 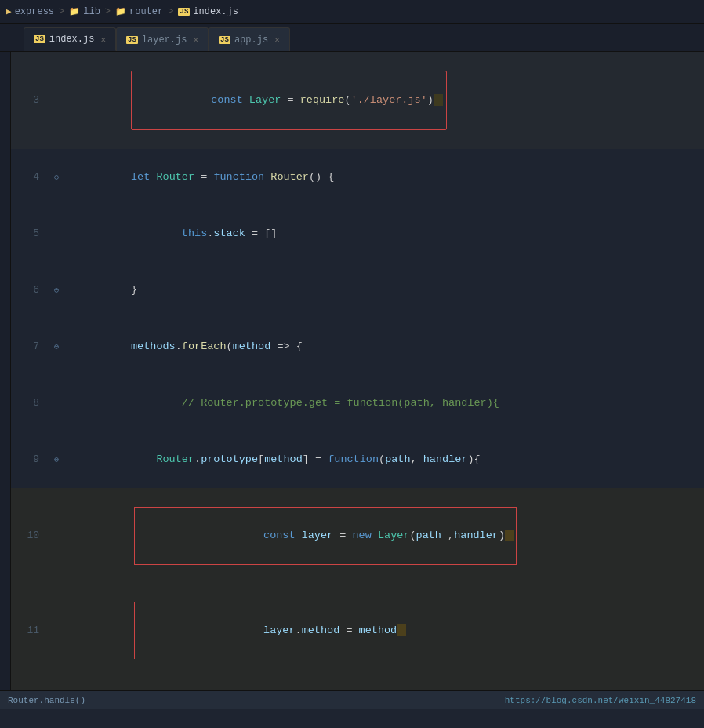 What do you see at coordinates (352, 38) in the screenshot?
I see `tab-bar: JS index.js ✕ JS layer.js ✕ JS app.js ✕` at bounding box center [352, 38].